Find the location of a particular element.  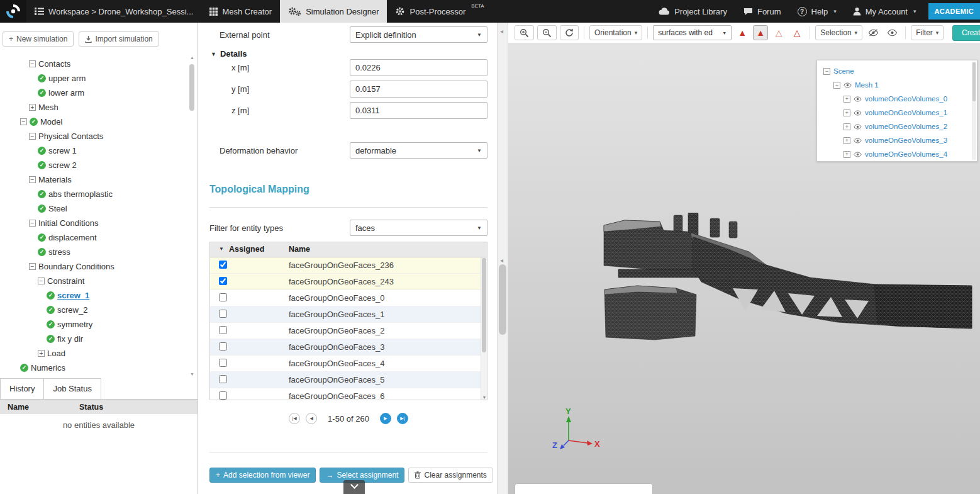

tree-item-model: −✓Model is located at coordinates (93, 122).